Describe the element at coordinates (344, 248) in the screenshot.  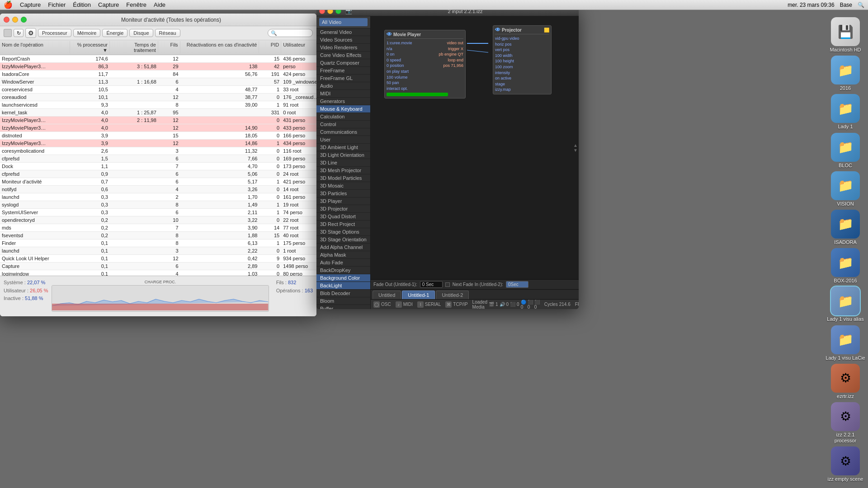
I see `left-panel-item: Add Alpha Channel` at that location.